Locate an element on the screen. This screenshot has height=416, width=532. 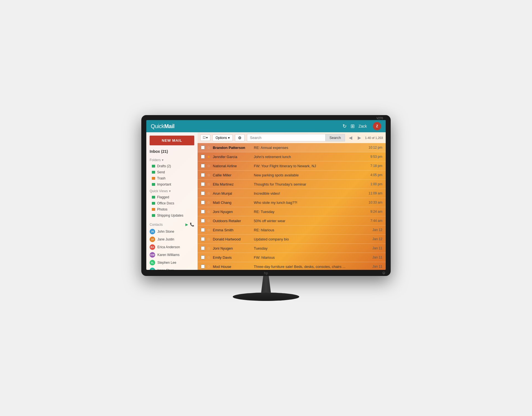
folders-chevron: ▾ is located at coordinates (163, 160).